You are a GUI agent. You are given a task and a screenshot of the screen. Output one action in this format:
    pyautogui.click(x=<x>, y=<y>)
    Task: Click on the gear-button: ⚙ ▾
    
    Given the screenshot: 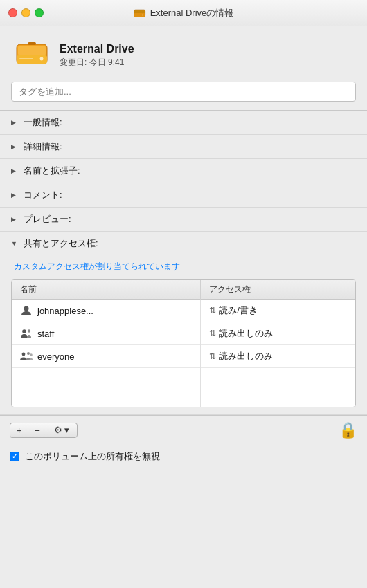 What is the action you would take?
    pyautogui.click(x=62, y=430)
    